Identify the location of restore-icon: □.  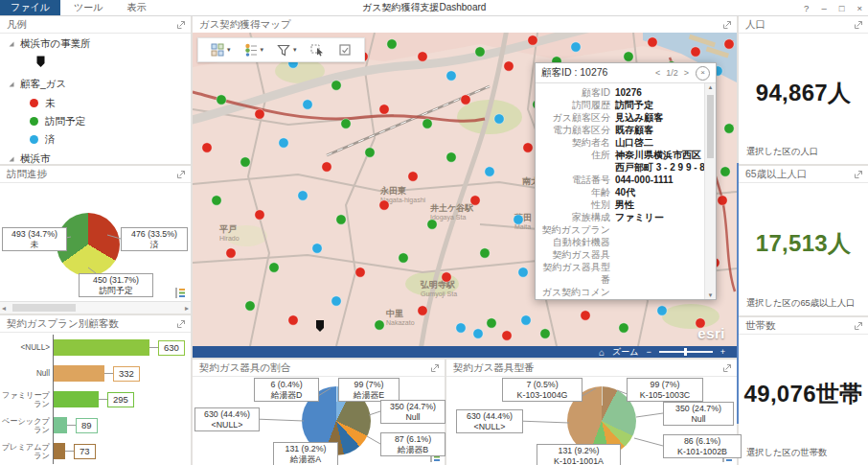
(842, 8).